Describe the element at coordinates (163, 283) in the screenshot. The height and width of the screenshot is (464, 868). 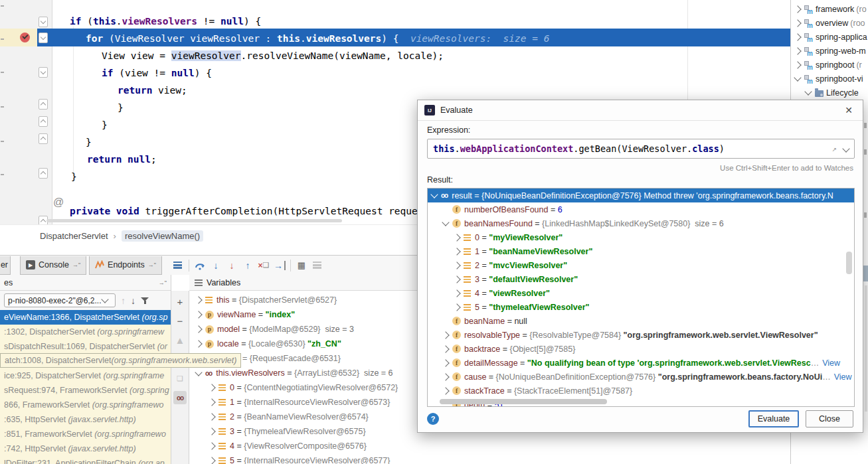
I see `frames-pin-icon: →"` at that location.